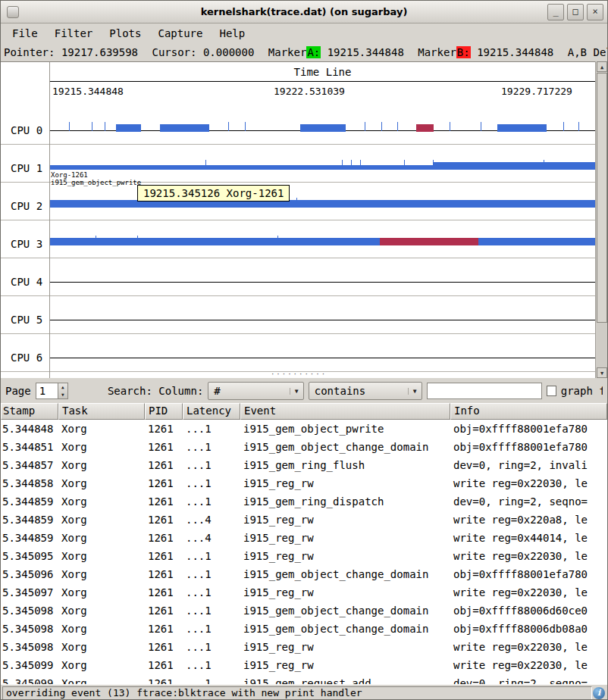  I want to click on table-cell: obj=0xffff88001efa780, so click(529, 447).